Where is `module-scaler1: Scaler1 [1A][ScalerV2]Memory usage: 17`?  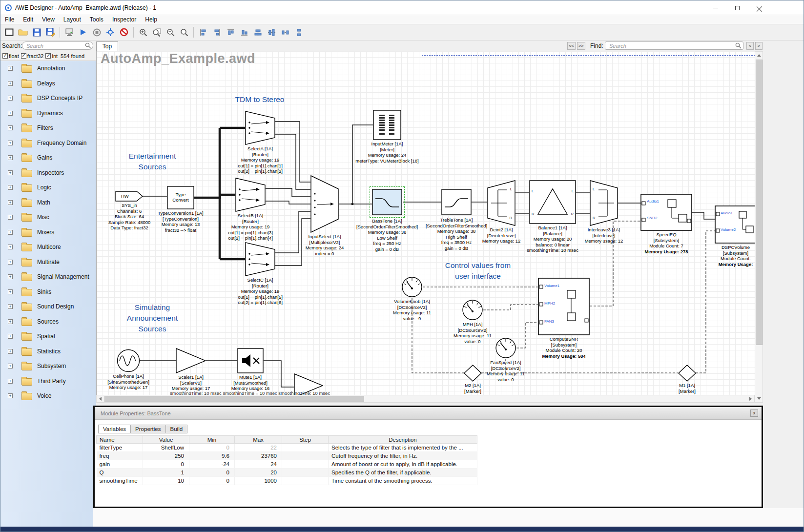
module-scaler1: Scaler1 [1A][ScalerV2]Memory usage: 17 is located at coordinates (191, 361).